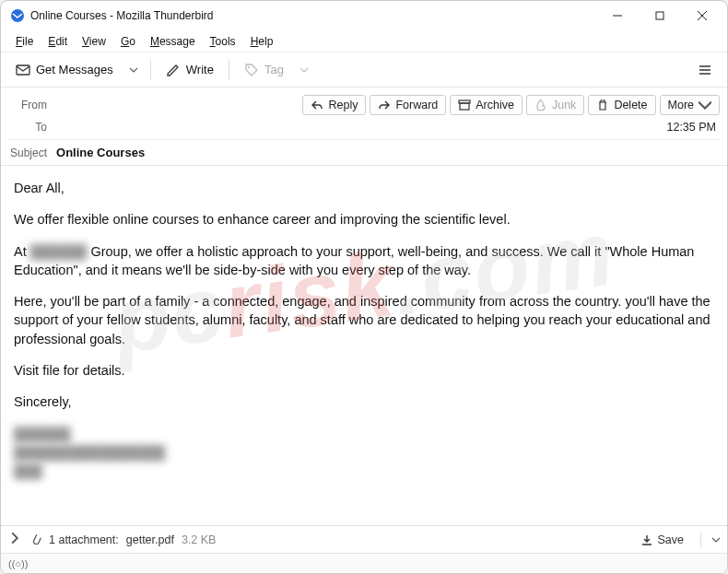 The height and width of the screenshot is (574, 728). I want to click on get-messages-label: Get Messages, so click(75, 70).